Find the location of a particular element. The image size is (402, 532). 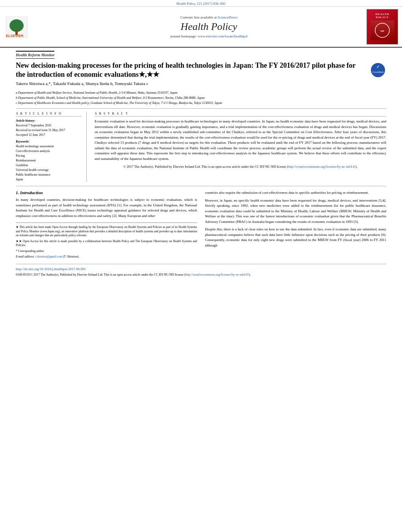

accepted-date: Accepted 12 June 2017 is located at coordinates (49, 135).